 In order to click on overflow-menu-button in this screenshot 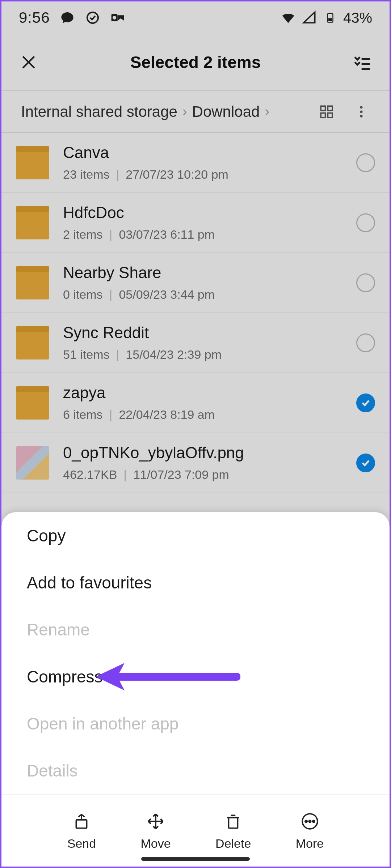, I will do `click(361, 112)`.